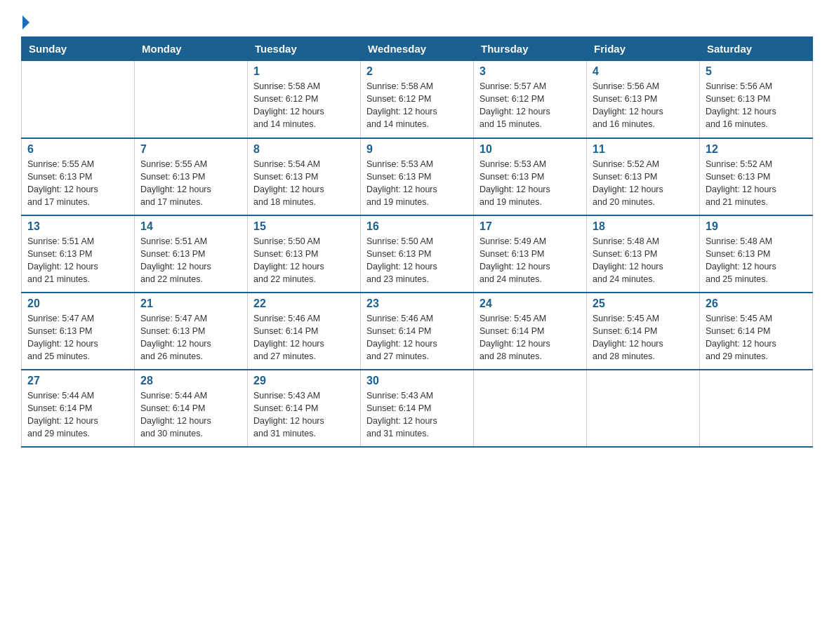 This screenshot has height=644, width=834. I want to click on calendar-cell: 4Sunrise: 5:56 AM Sunset: 6:13 PM Daylig…, so click(643, 100).